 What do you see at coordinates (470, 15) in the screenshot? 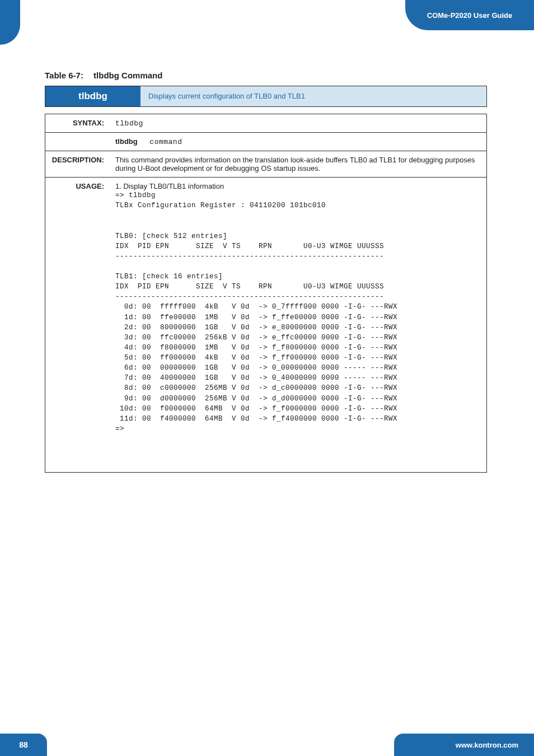
I see `header-bar: COMe-P2020 User Guide` at bounding box center [470, 15].